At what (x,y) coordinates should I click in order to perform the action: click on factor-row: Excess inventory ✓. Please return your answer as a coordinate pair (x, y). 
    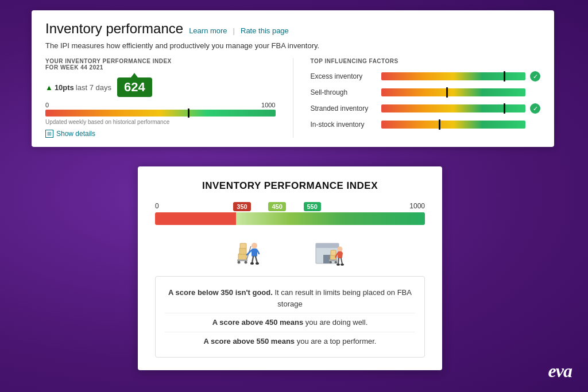
    Looking at the image, I should click on (426, 76).